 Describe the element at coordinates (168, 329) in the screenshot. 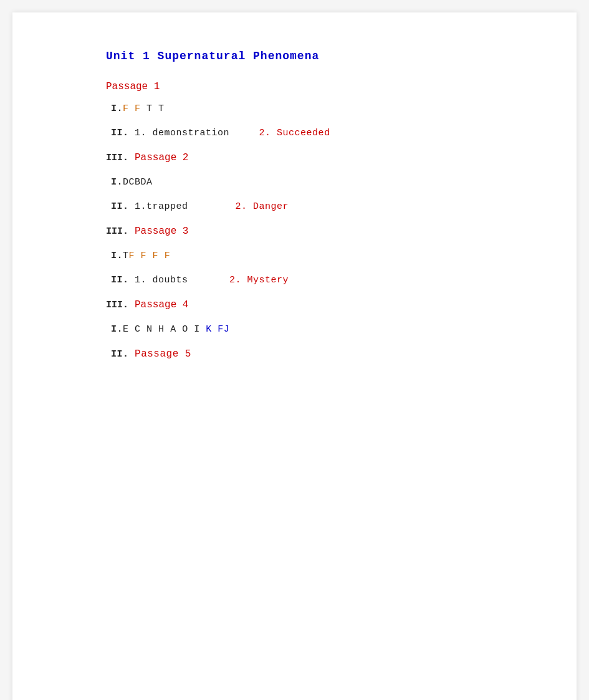

I see `p4-sp4` at that location.